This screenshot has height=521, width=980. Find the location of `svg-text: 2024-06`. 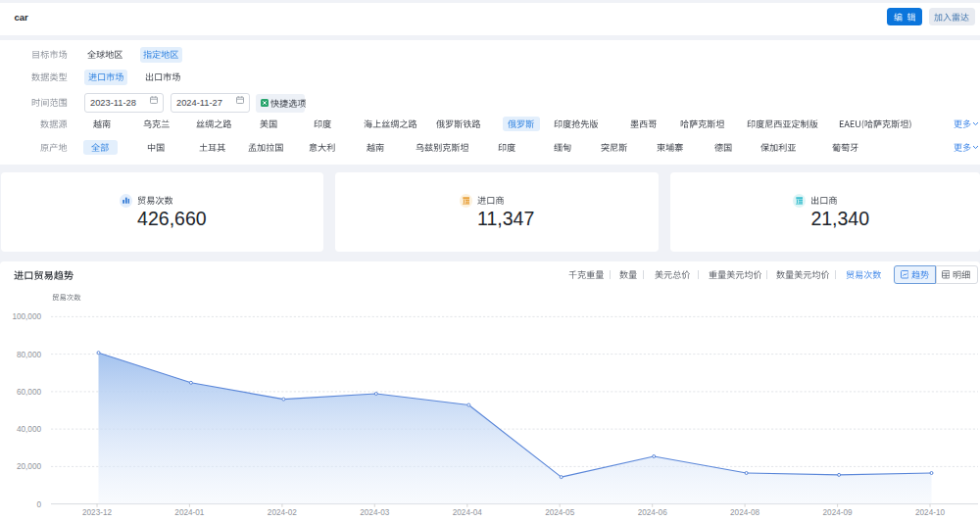

svg-text: 2024-06 is located at coordinates (653, 513).